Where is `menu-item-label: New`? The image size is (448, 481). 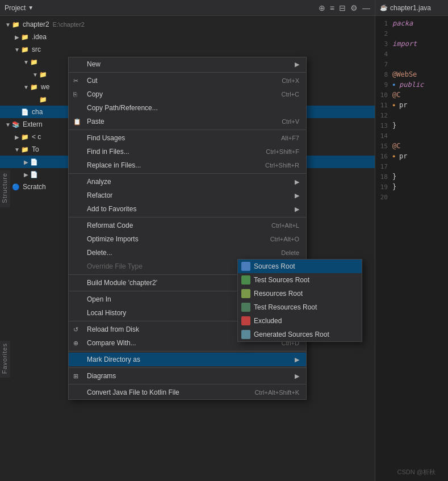
menu-item-label: New is located at coordinates (94, 64).